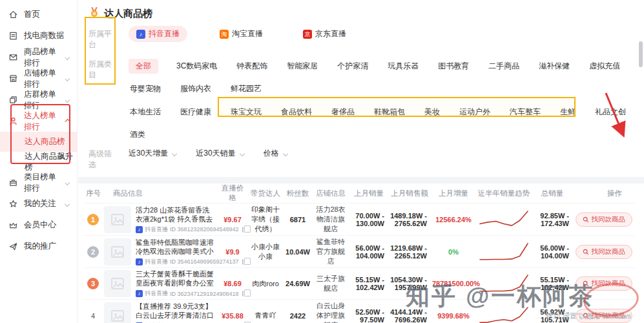  What do you see at coordinates (246, 112) in the screenshot?
I see `category-item: 珠宝文玩` at bounding box center [246, 112].